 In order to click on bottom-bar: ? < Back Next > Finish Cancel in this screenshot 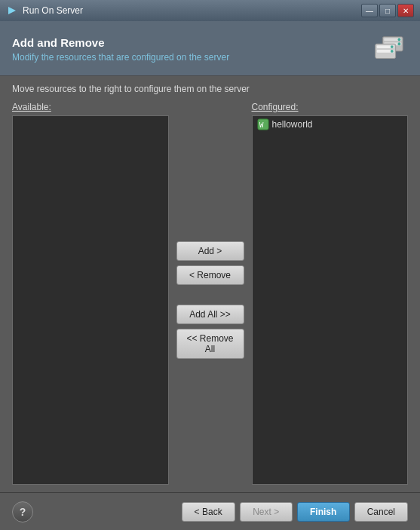, I will do `click(210, 511)`.